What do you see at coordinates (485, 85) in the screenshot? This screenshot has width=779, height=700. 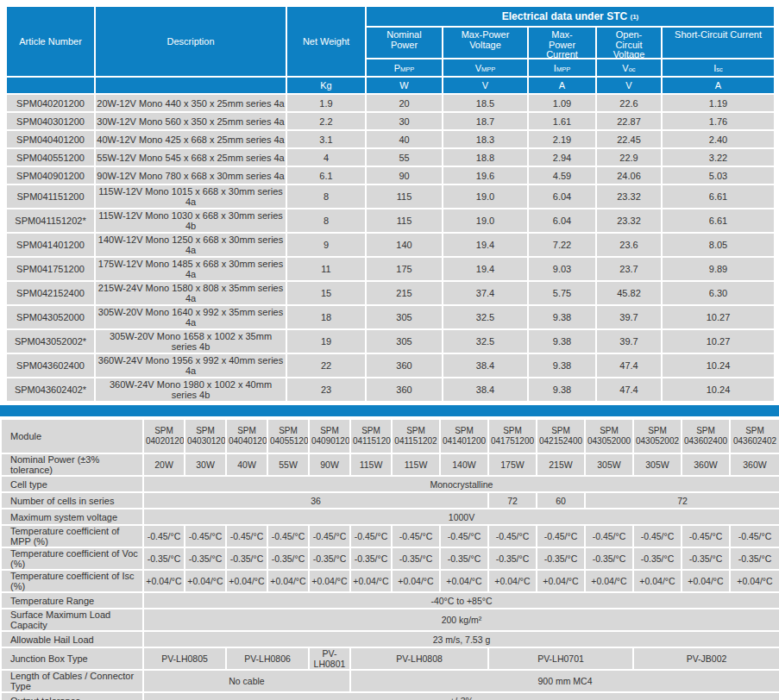 I see `vmpp-unit: V` at bounding box center [485, 85].